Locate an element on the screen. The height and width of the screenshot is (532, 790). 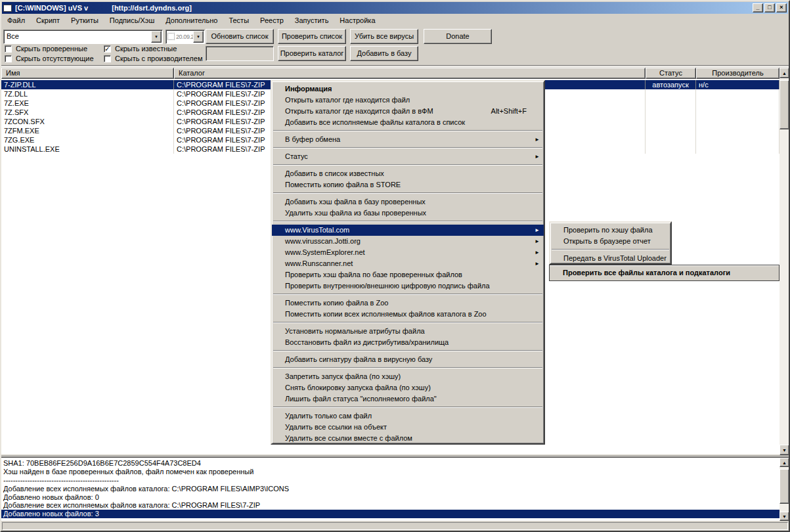
context-menu-item-label: Открыть каталог где находится файл в вФМ is located at coordinates (359, 111).